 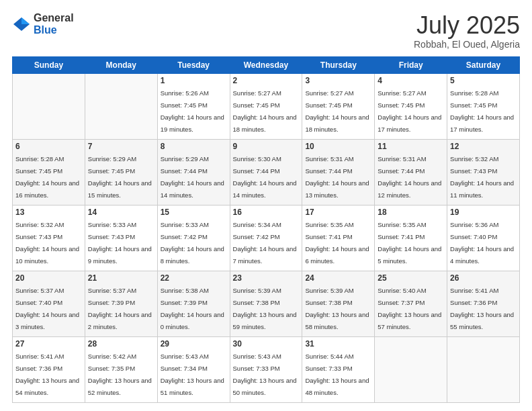 I want to click on day-cell: 25Sunrise: 5:40 AMSunset: 7:37 PMDayligh…, so click(x=411, y=304).